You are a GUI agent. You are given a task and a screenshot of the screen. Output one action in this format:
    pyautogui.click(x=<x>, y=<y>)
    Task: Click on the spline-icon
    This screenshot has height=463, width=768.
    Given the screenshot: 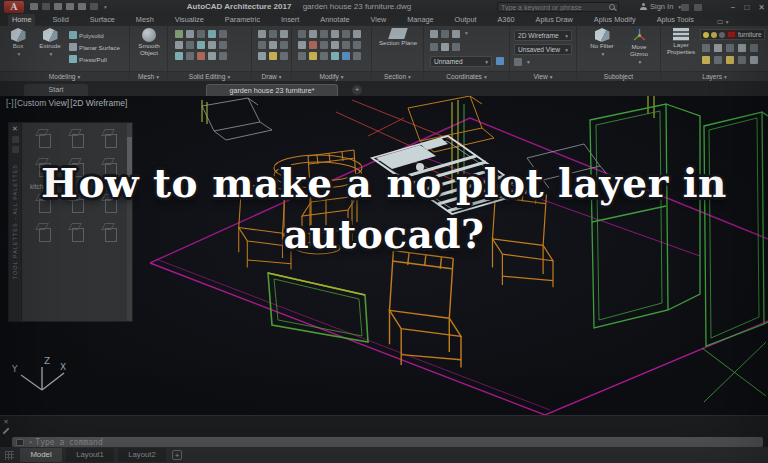 What is the action you would take?
    pyautogui.click(x=284, y=56)
    